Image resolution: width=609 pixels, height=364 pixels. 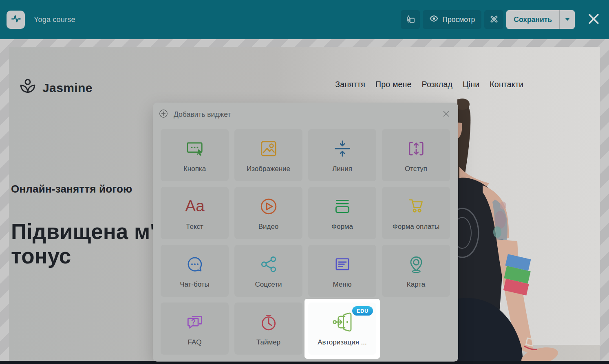 I want to click on widget-label: Таймер, so click(x=268, y=342).